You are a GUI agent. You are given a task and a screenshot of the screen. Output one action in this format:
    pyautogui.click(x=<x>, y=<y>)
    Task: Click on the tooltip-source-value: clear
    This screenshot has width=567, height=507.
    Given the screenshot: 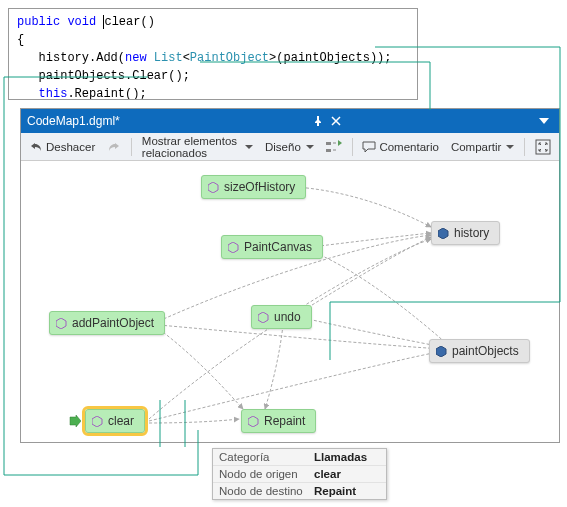 What is the action you would take?
    pyautogui.click(x=328, y=474)
    